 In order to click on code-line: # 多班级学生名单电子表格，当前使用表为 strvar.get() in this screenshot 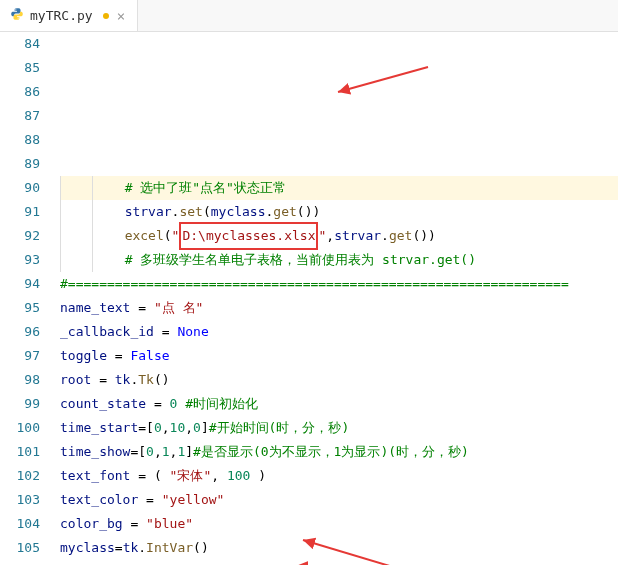, I will do `click(339, 260)`.